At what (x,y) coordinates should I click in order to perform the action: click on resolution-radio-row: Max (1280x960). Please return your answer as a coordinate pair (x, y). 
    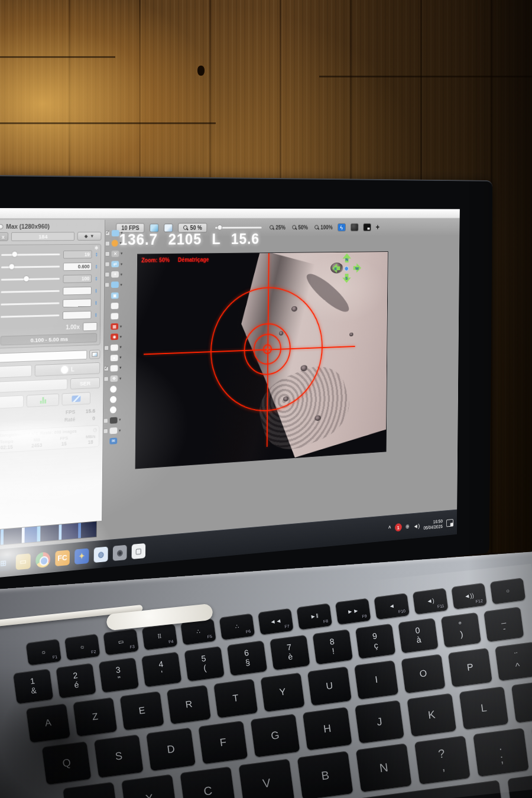
    Looking at the image, I should click on (51, 226).